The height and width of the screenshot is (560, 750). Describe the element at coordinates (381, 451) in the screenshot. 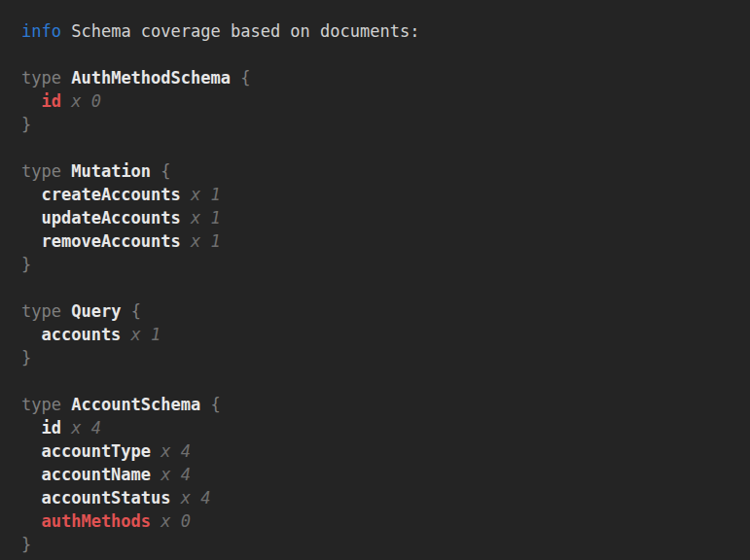

I see `field-line: accountType x 4` at that location.